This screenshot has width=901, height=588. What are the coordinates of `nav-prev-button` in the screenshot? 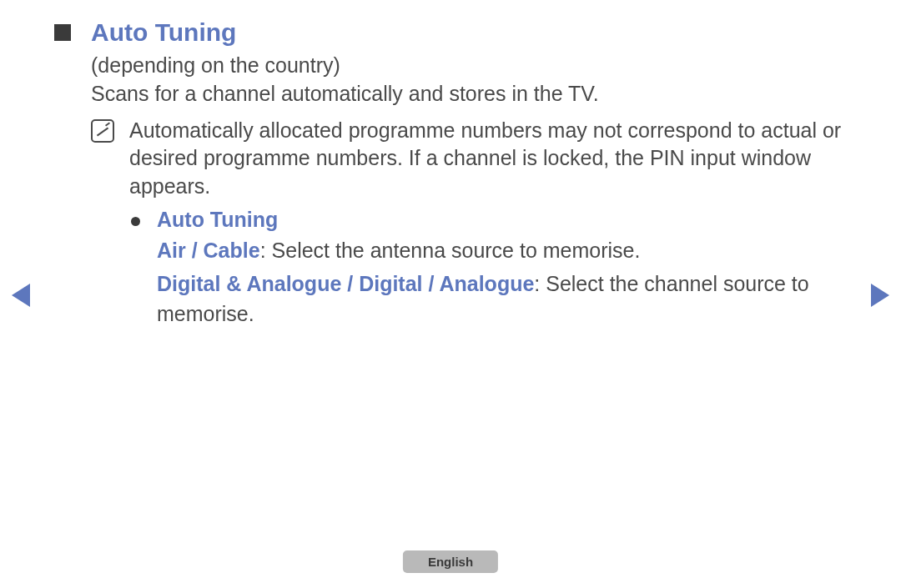 It's located at (21, 295).